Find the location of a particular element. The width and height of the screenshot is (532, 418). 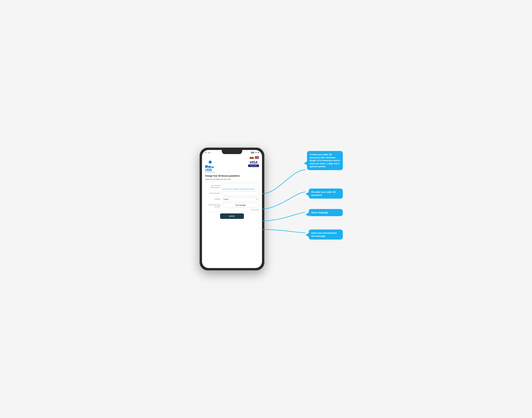

divider-top is located at coordinates (232, 182).